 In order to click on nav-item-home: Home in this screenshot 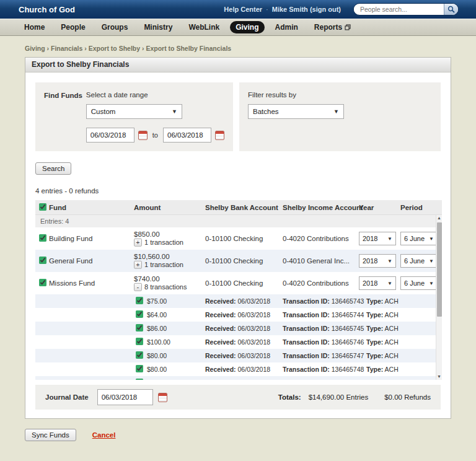, I will do `click(35, 27)`.